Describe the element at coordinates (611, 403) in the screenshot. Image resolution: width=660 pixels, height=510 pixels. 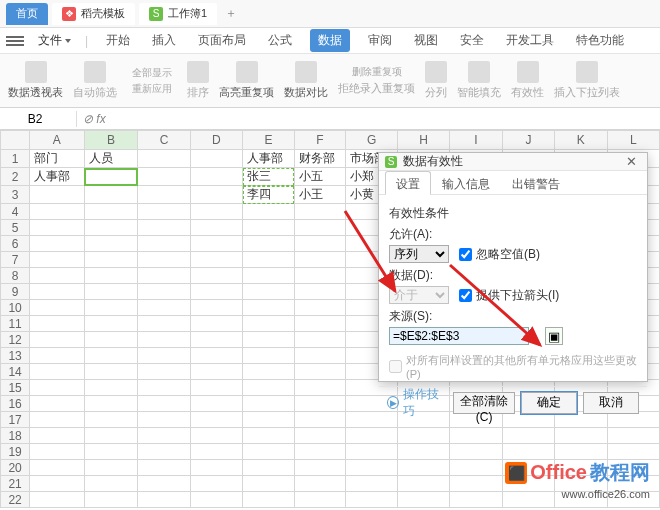
I see `cancel-button: 取消` at that location.